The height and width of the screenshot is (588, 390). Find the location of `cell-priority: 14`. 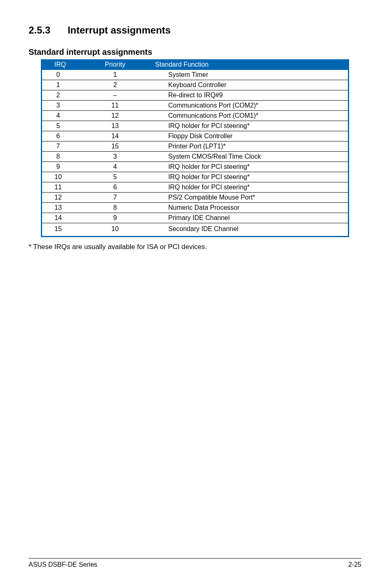

cell-priority: 14 is located at coordinates (115, 137).